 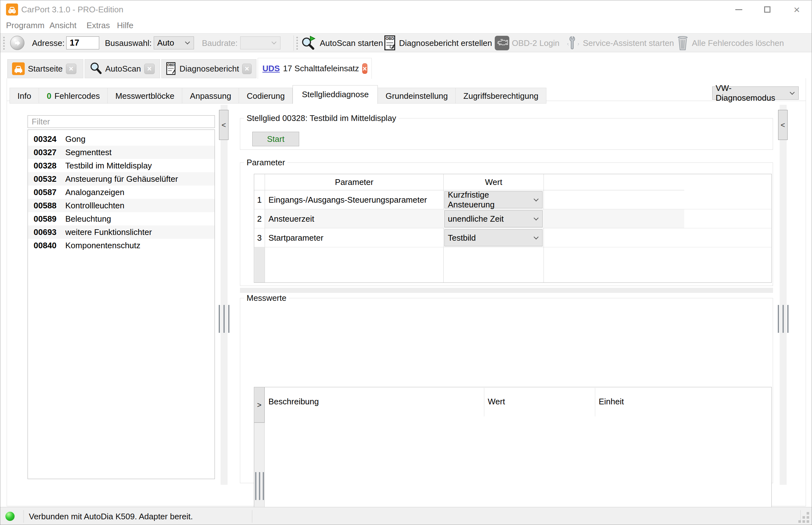 What do you see at coordinates (145, 95) in the screenshot?
I see `subtab-messwertbloecke: Messwertblöcke` at bounding box center [145, 95].